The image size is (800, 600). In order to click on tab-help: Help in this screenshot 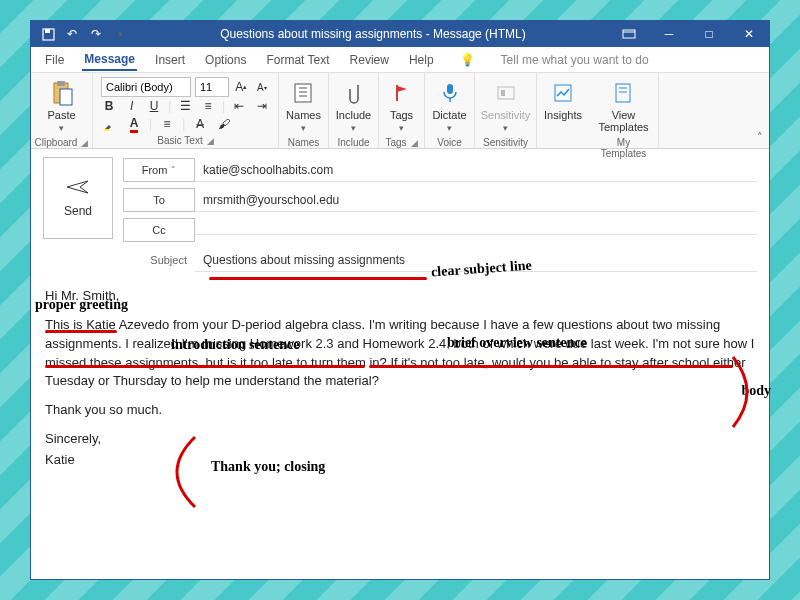, I will do `click(422, 60)`.